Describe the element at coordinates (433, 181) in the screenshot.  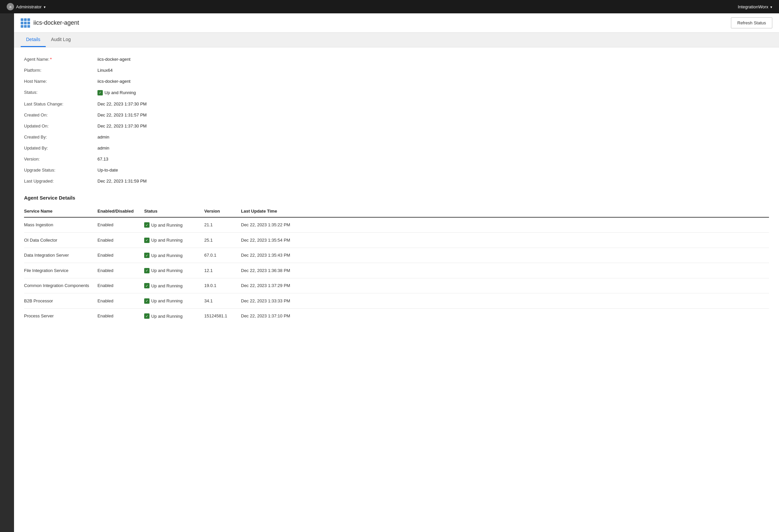
I see `last-upgraded-value: Dec 22, 2023 1:31:59 PM` at that location.